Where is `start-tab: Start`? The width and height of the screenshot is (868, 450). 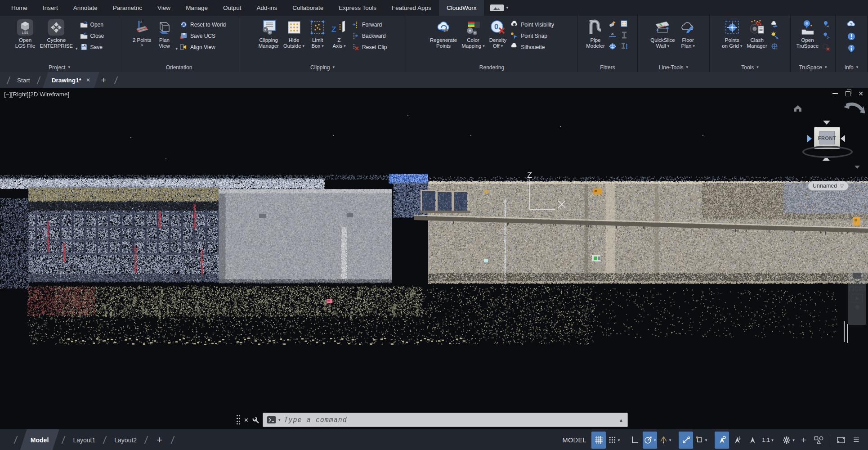 start-tab: Start is located at coordinates (23, 80).